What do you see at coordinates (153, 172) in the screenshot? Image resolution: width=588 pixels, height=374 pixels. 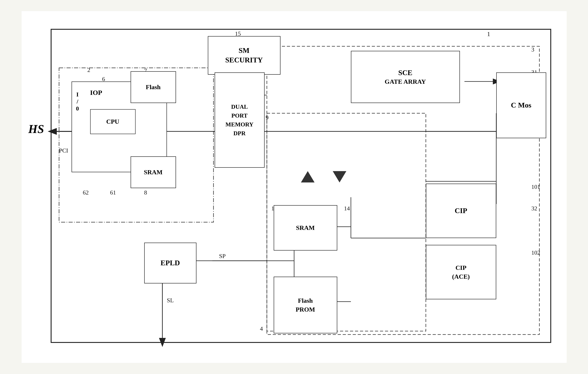 I see `sram-left-label: SRAM` at bounding box center [153, 172].